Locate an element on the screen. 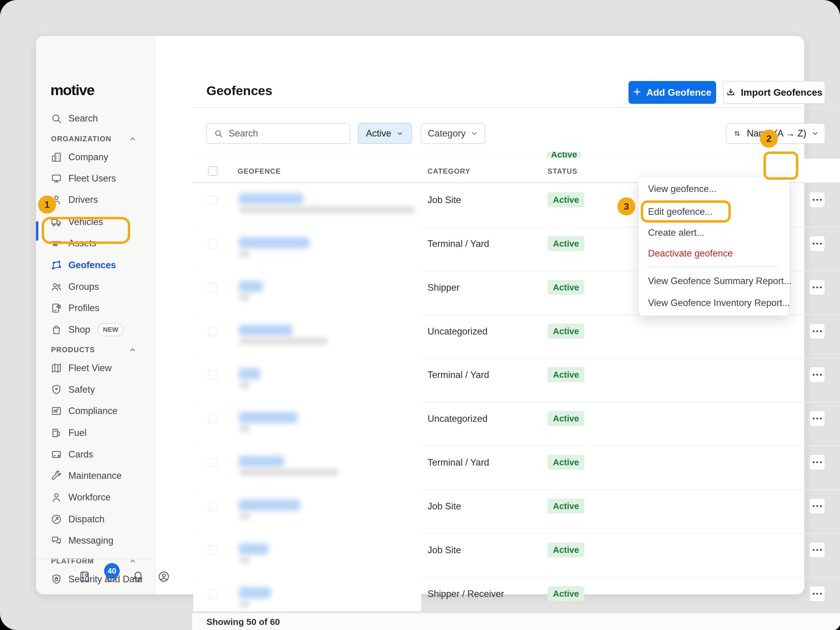 Image resolution: width=840 pixels, height=630 pixels. account-icon is located at coordinates (164, 576).